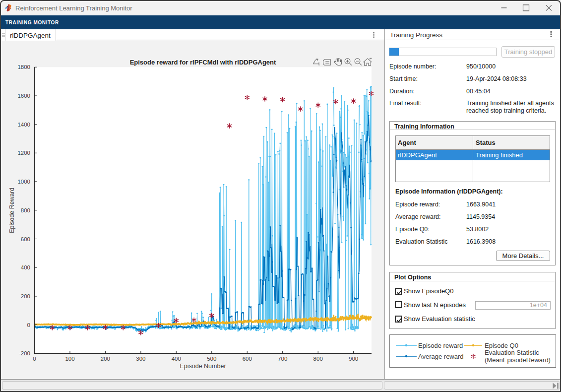 The image size is (561, 392). I want to click on svg-text: 700, so click(283, 359).